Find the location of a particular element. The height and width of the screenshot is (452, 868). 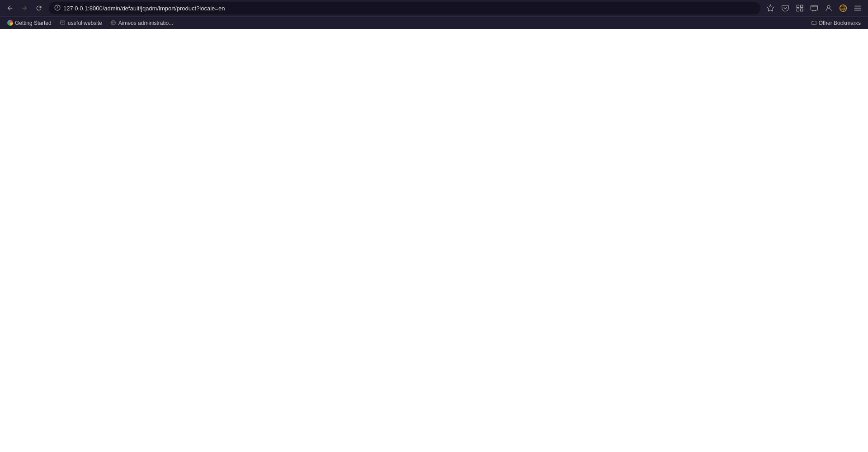

synced-tabs-icon is located at coordinates (814, 8).